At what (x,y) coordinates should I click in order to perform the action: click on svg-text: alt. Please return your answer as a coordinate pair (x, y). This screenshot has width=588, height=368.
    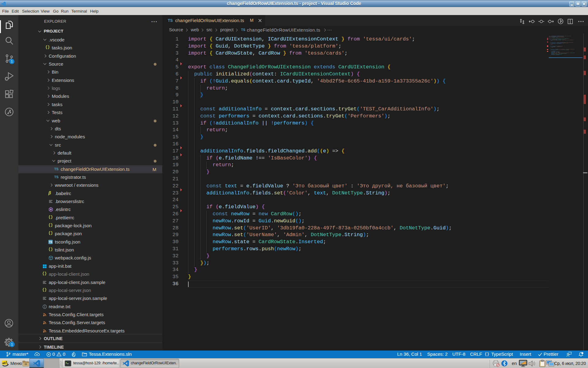
    Looking at the image, I should click on (4, 363).